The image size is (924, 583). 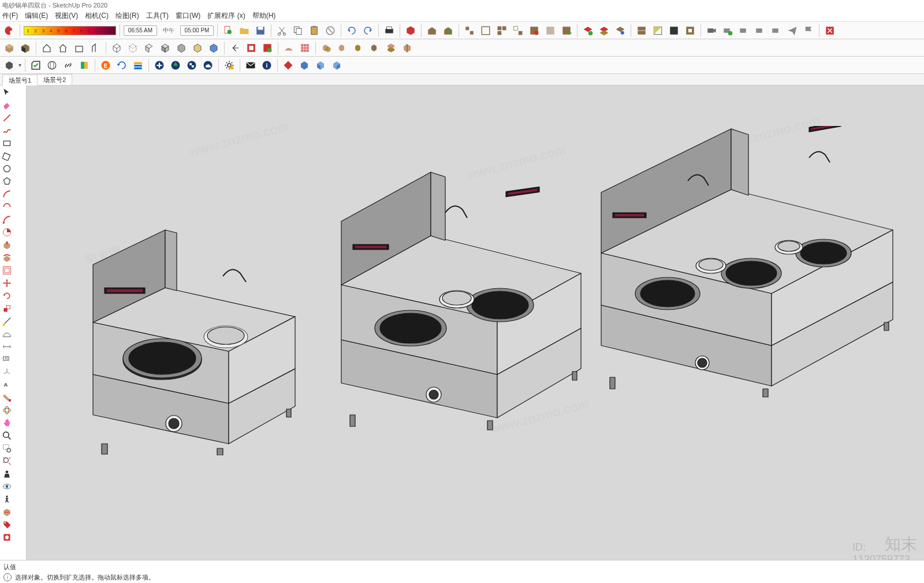 I want to click on ext-checker-icon, so click(x=192, y=65).